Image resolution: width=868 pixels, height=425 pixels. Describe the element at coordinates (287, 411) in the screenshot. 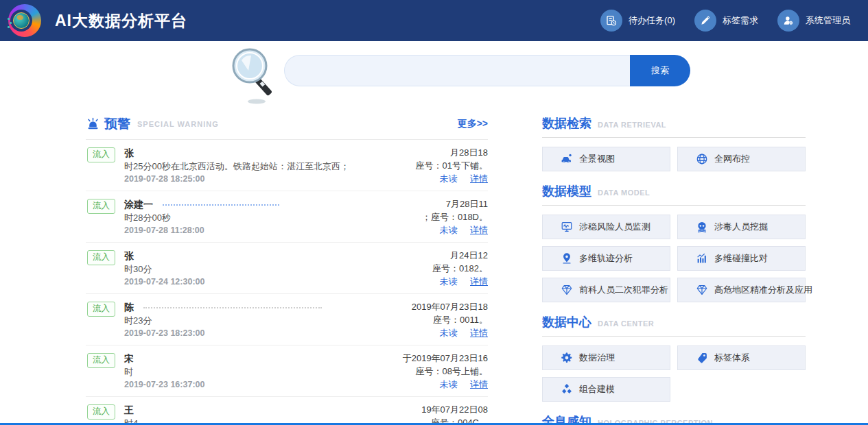

I see `warning-list-item: 流入 王 时4 2019-07-22 08:42:00 19年07月22日08 …` at that location.